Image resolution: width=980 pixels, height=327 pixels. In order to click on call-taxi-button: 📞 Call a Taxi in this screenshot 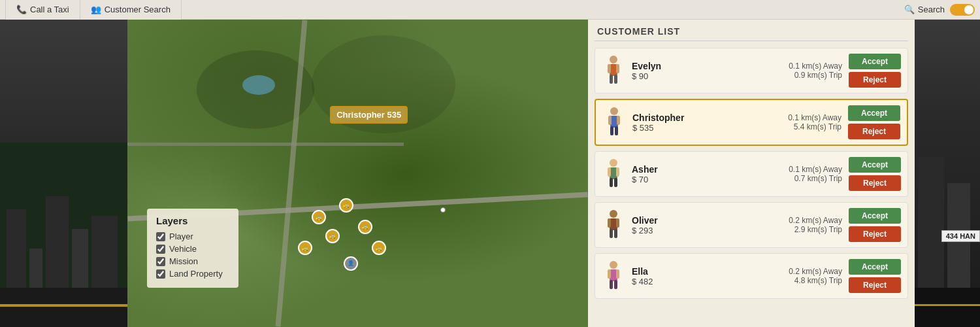, I will do `click(43, 10)`.